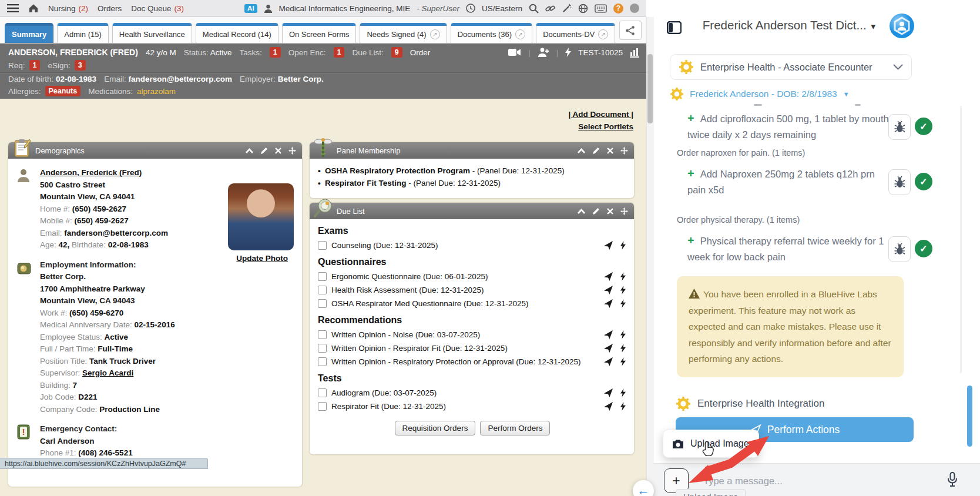 This screenshot has width=980, height=496. I want to click on main-scrollbar-thumb, so click(650, 89).